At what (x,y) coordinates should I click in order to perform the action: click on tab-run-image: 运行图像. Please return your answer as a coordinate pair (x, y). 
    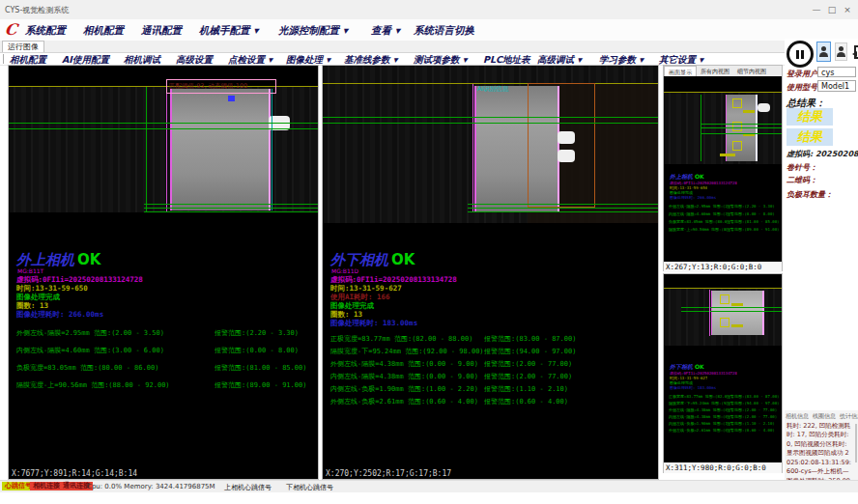
    Looking at the image, I should click on (23, 46).